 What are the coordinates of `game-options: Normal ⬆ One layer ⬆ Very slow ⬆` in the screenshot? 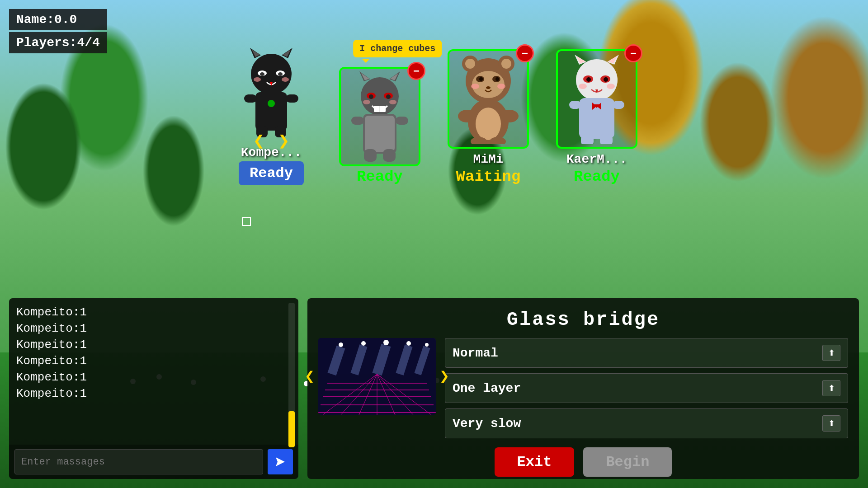 It's located at (646, 388).